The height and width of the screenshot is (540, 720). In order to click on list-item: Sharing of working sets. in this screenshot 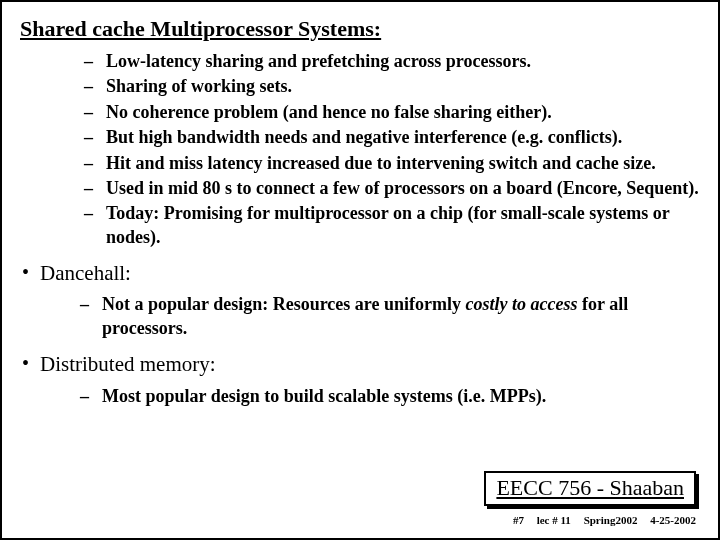, I will do `click(393, 86)`.